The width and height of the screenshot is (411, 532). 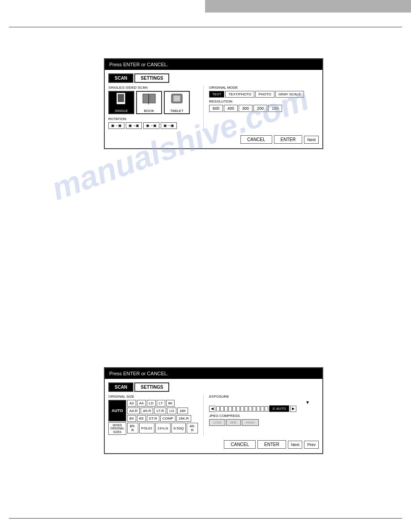 What do you see at coordinates (133, 428) in the screenshot?
I see `size-b5r: B5-R` at bounding box center [133, 428].